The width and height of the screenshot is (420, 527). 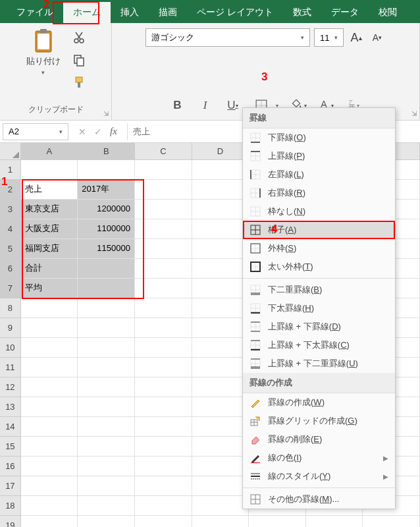 I want to click on cell-A1, so click(x=50, y=170).